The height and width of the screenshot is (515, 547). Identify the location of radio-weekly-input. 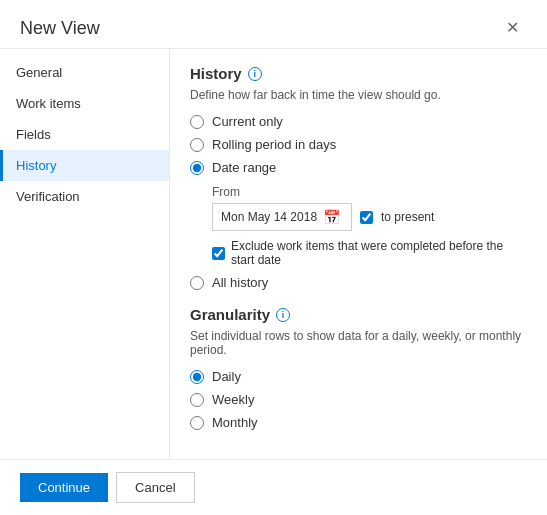
(197, 400).